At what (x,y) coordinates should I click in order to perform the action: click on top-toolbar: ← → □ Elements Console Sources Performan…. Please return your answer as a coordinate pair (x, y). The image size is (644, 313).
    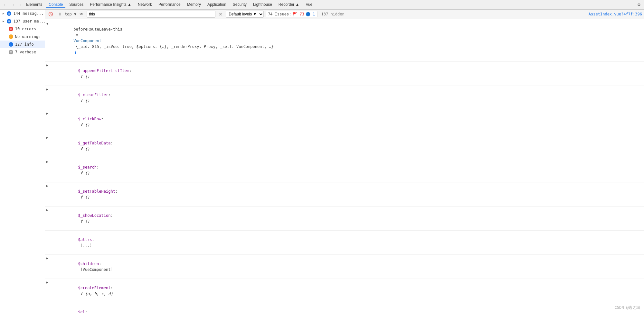
    Looking at the image, I should click on (322, 5).